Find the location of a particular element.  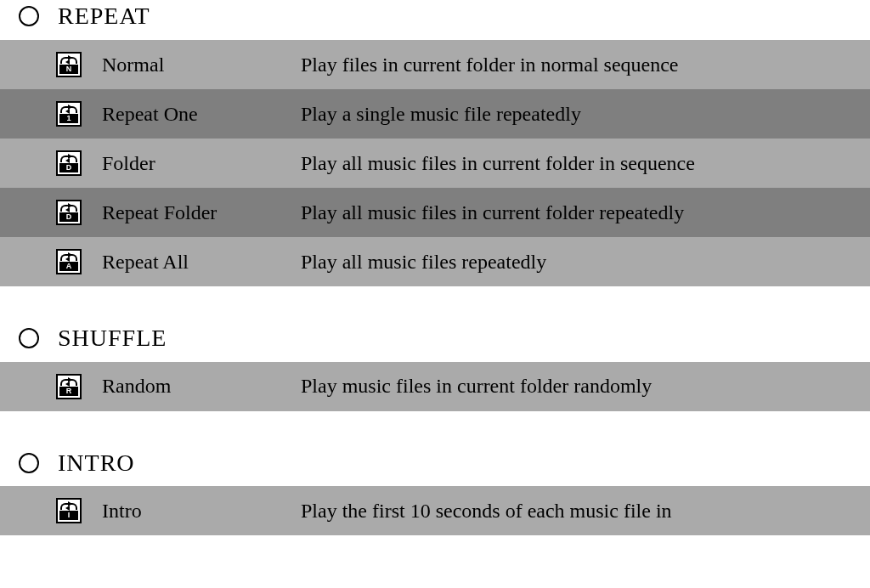

section-title-shuffle: SHUFFLE is located at coordinates (112, 338).